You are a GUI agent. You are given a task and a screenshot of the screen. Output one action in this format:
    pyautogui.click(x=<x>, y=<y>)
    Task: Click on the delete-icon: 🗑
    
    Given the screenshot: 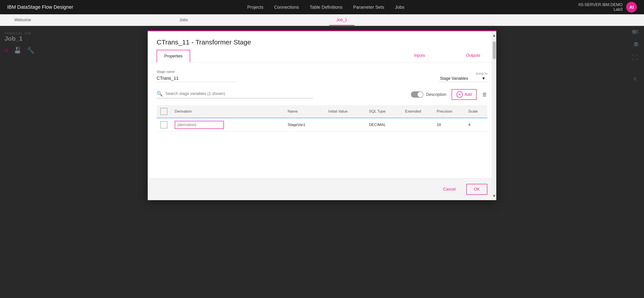 What is the action you would take?
    pyautogui.click(x=484, y=94)
    